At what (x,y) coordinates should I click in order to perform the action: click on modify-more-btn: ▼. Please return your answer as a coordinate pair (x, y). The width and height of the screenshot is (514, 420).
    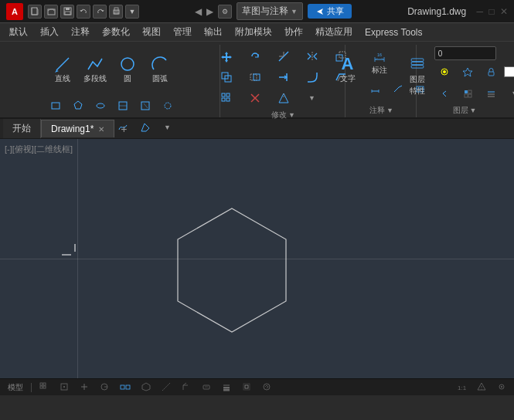
    Looking at the image, I should click on (312, 98).